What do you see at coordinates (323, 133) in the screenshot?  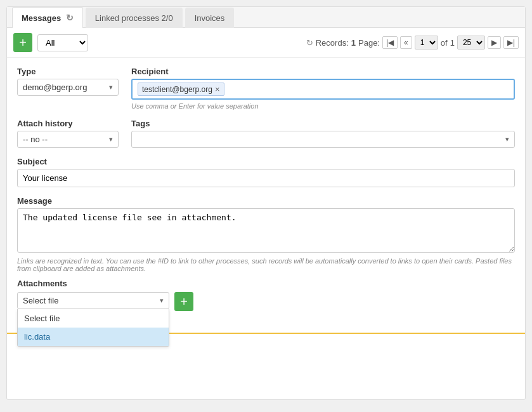 I see `tags-group: Tags ▾` at bounding box center [323, 133].